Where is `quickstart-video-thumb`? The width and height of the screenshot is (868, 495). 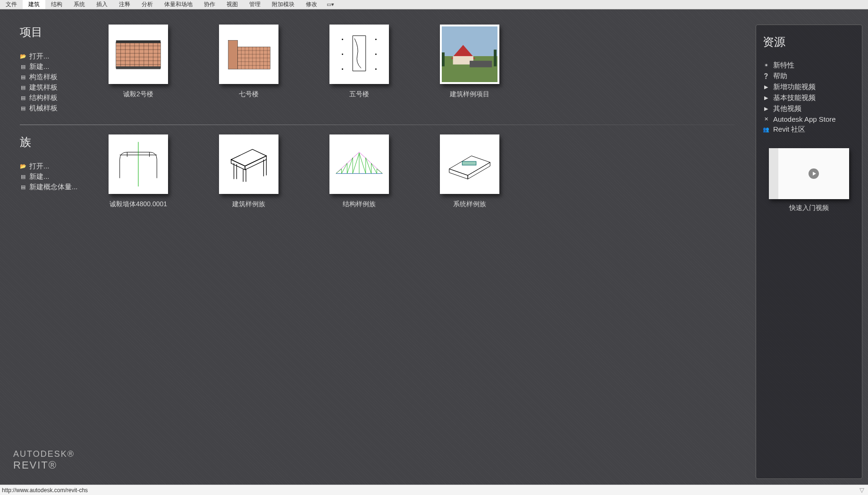 quickstart-video-thumb is located at coordinates (809, 174).